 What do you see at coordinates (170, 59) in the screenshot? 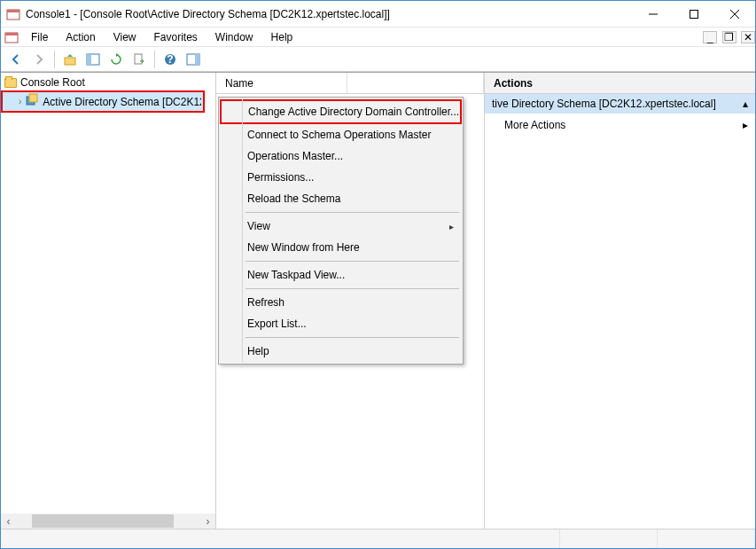
I see `help-button: ?` at bounding box center [170, 59].